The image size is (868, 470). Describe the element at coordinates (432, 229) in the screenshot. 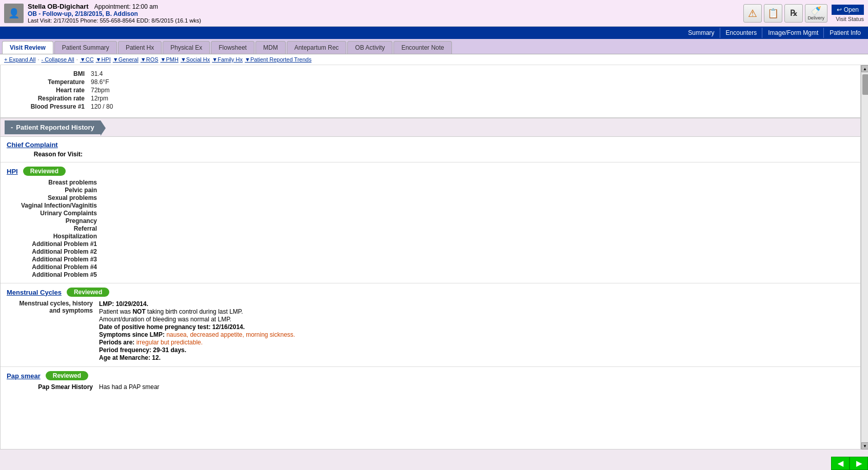

I see `hpi-item-referral: Referral` at that location.